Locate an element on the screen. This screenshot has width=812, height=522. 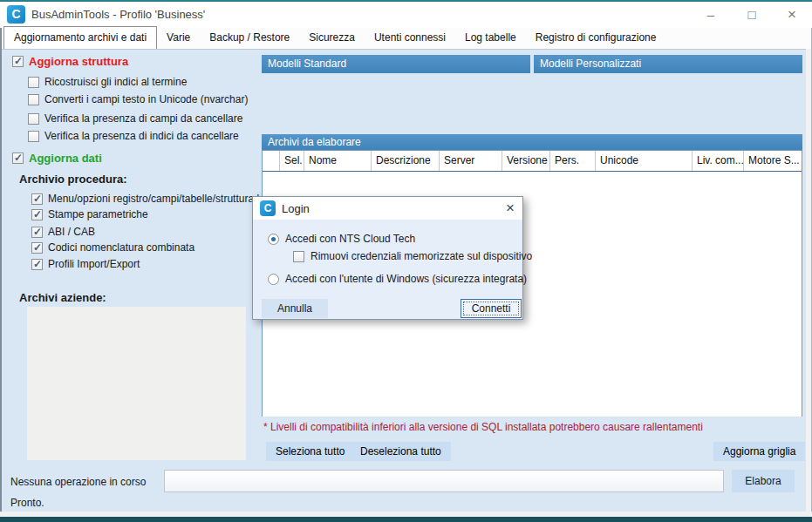
accedi-windows-radio is located at coordinates (274, 279).